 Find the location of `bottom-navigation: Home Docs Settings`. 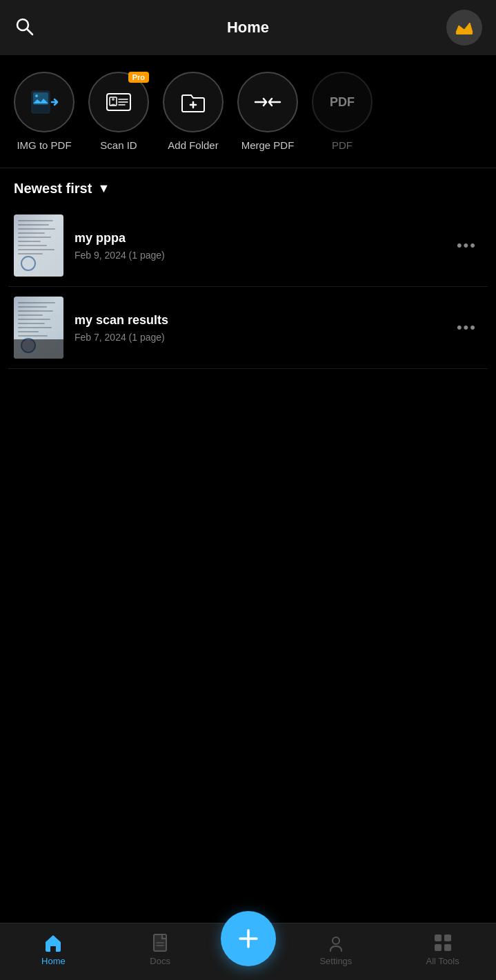

bottom-navigation: Home Docs Settings is located at coordinates (248, 952).